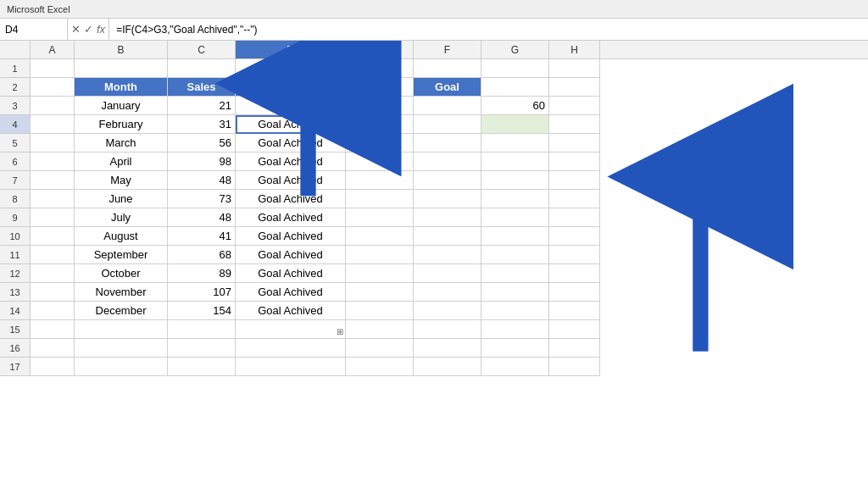 This screenshot has width=868, height=488. What do you see at coordinates (53, 255) in the screenshot?
I see `cell-A11` at bounding box center [53, 255].